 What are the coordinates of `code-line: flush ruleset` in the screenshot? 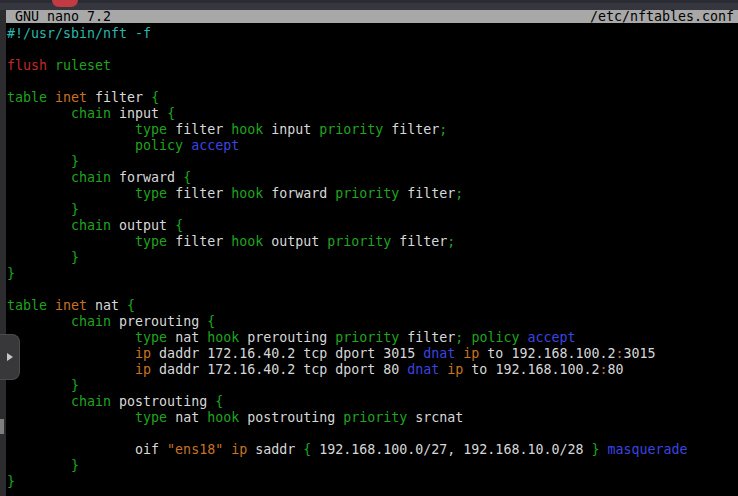 It's located at (369, 66).